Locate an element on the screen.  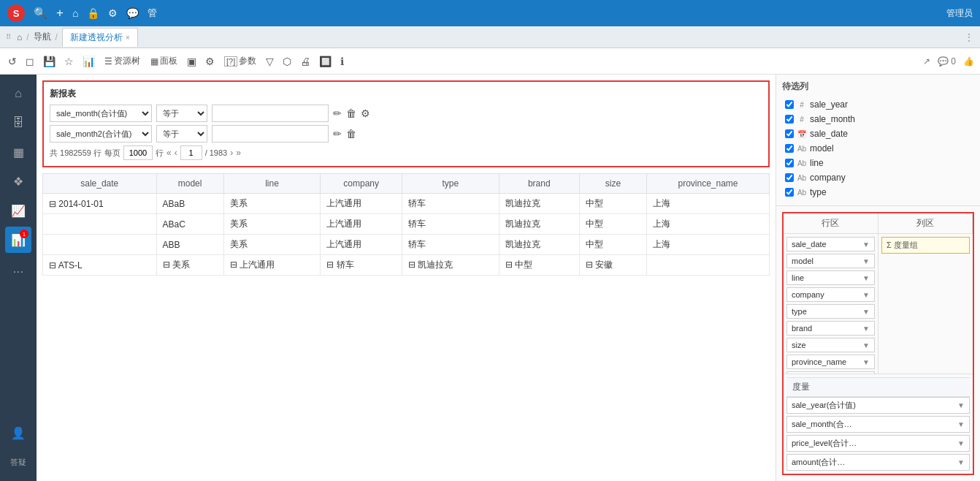
lock-icon: 🔒 is located at coordinates (93, 13).